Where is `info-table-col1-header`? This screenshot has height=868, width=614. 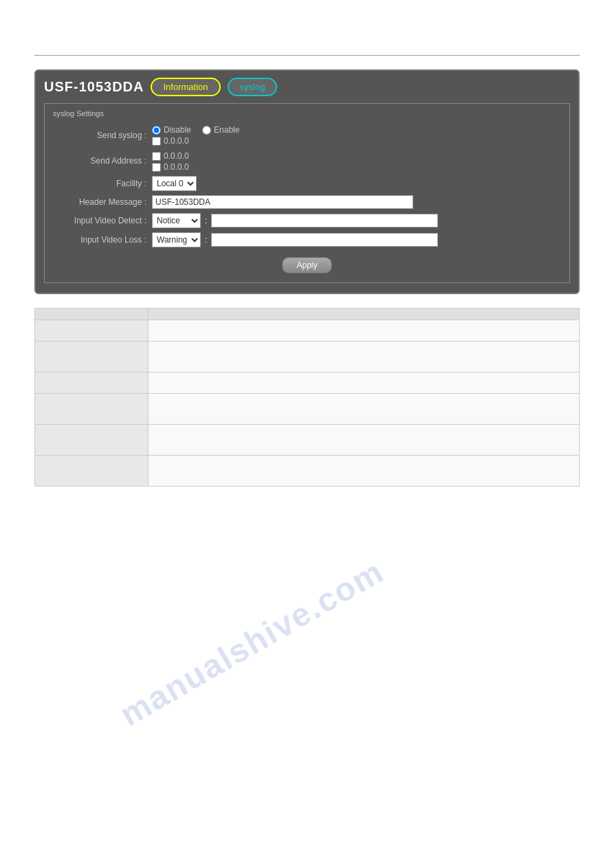
info-table-col1-header is located at coordinates (92, 315).